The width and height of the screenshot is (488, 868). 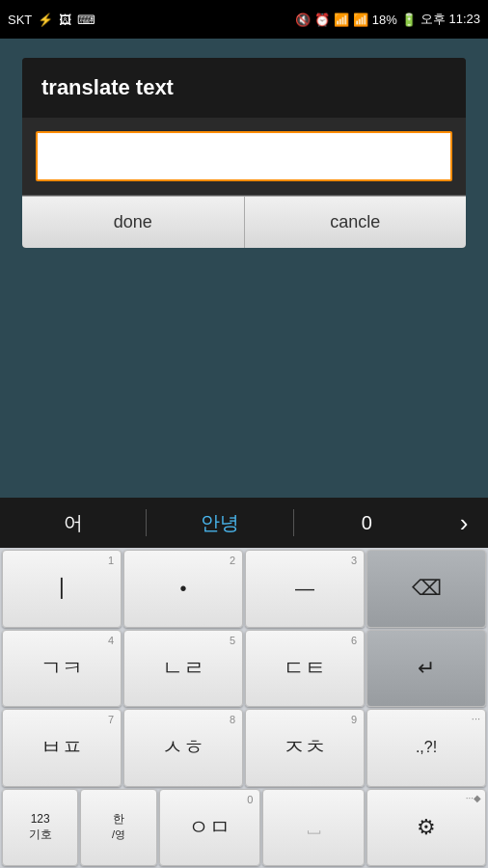 What do you see at coordinates (232, 719) in the screenshot?
I see `key-number-8: 8` at bounding box center [232, 719].